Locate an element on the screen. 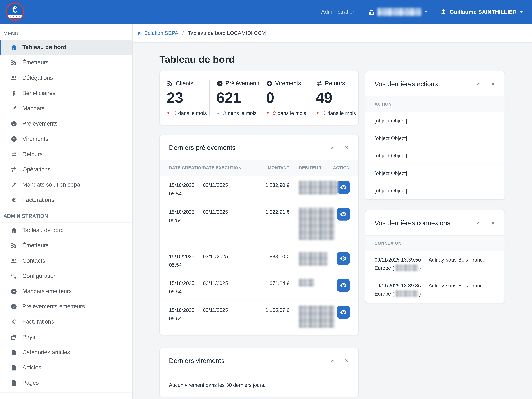 This screenshot has width=532, height=399. sidebar-item: Bénéficiaires is located at coordinates (66, 93).